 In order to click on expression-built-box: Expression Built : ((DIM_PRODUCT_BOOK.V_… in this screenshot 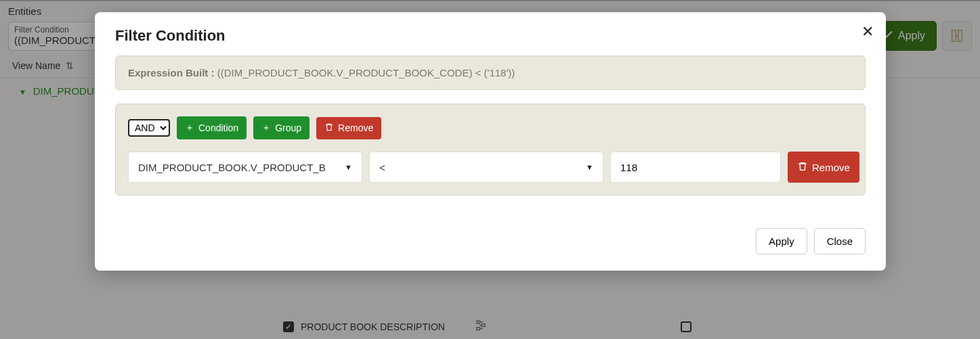, I will do `click(490, 73)`.